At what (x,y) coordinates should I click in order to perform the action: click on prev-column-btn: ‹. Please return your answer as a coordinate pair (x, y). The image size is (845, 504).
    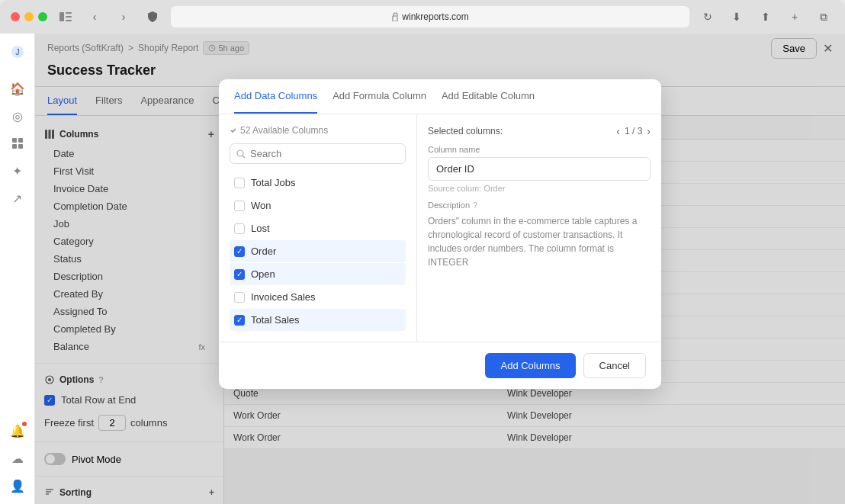
    Looking at the image, I should click on (618, 131).